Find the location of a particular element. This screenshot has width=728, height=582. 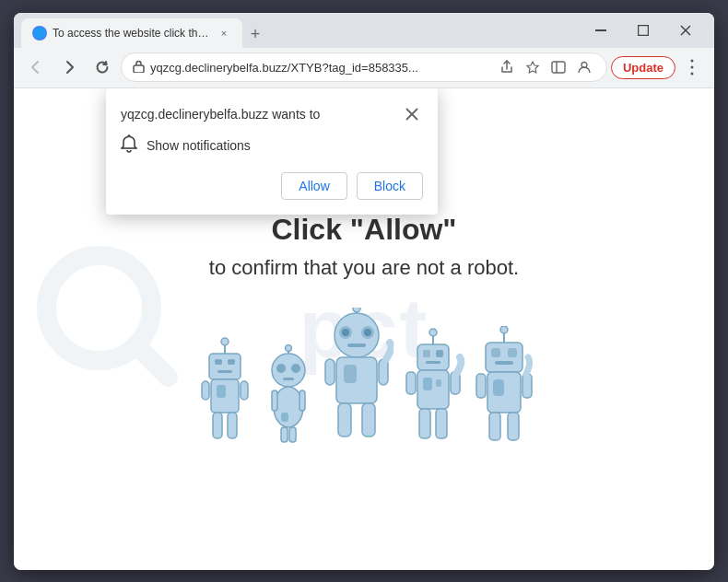

title-bar: 🌐 To access the website click the "A × + is located at coordinates (364, 30).